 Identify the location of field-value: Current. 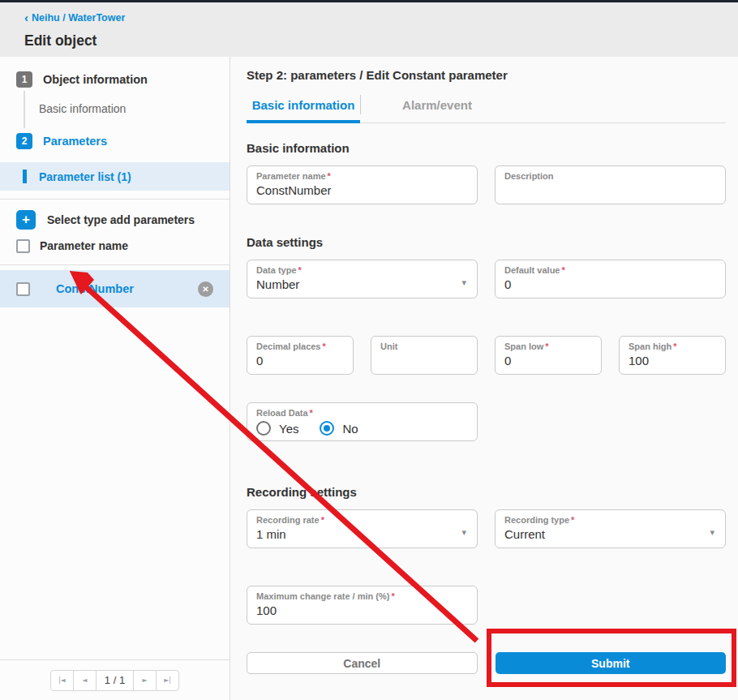
(610, 534).